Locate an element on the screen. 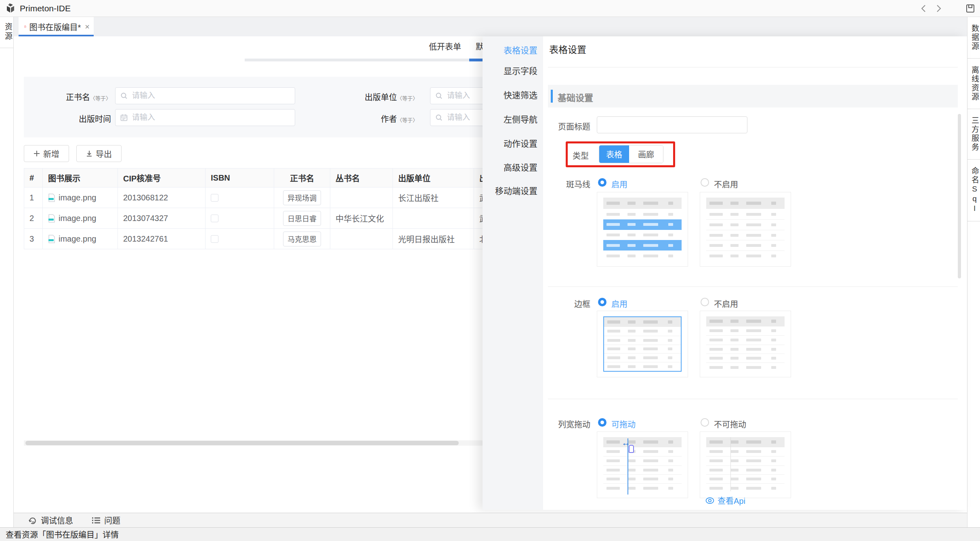 Image resolution: width=980 pixels, height=541 pixels. publish-date-input is located at coordinates (211, 118).